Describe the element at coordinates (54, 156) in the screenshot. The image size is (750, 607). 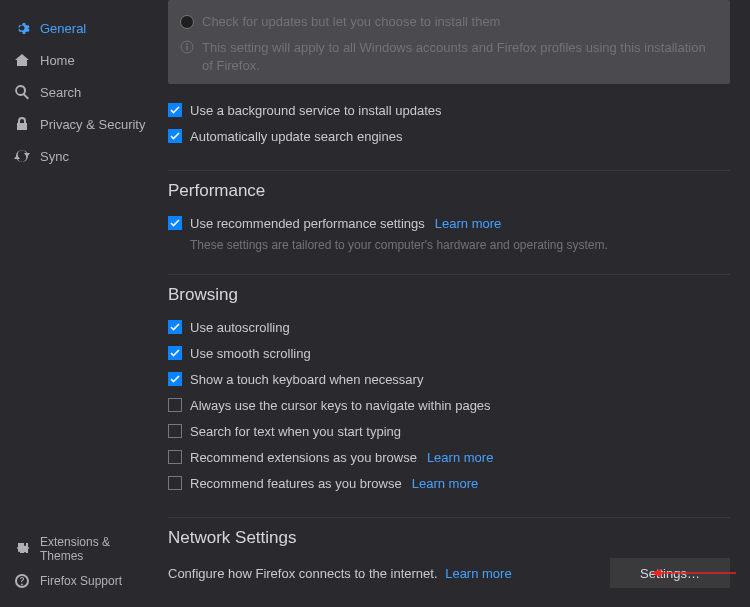
I see `sidebar-label: Sync` at that location.